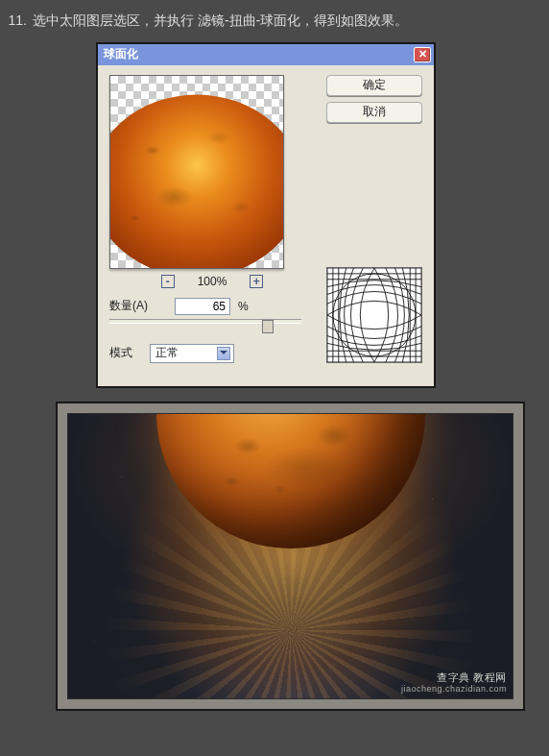 The height and width of the screenshot is (756, 549). Describe the element at coordinates (168, 281) in the screenshot. I see `zoom-out-button: -` at that location.